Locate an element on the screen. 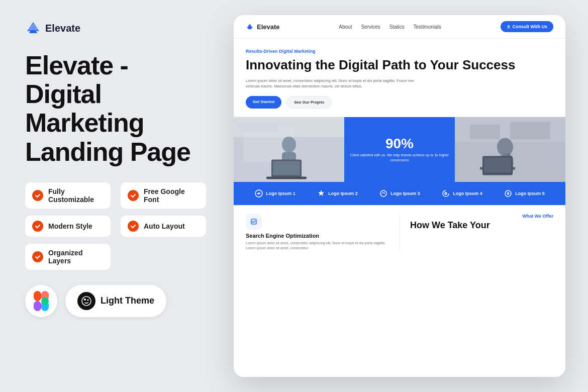 Image resolution: width=588 pixels, height=392 pixels. theme-label: Light Theme is located at coordinates (128, 301).